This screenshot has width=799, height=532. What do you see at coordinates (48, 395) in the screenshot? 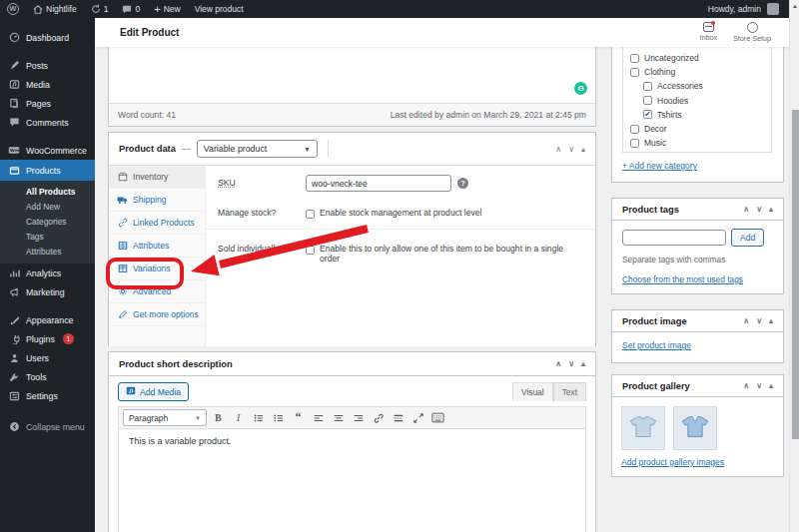
I see `sidebar-item-settings: Settings` at bounding box center [48, 395].